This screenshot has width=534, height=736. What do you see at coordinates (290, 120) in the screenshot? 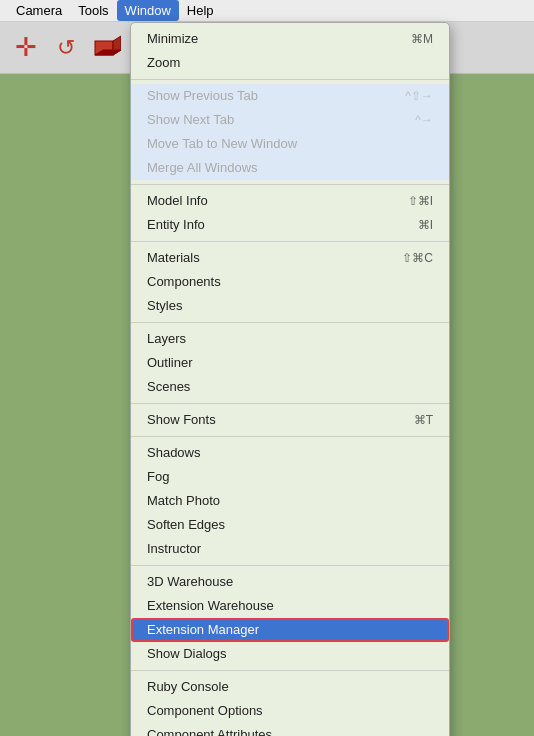
I see `menu-item-show-next-tab: Show Next Tab ^→` at bounding box center [290, 120].